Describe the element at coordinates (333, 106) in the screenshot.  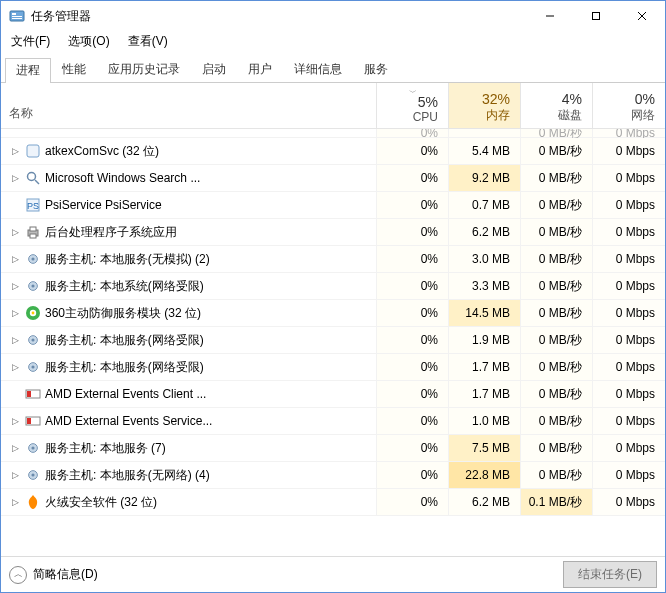
I see `table-header: 名称 ﹀ 5% CPU 32% 内存 4% 磁盘 0% 网络` at that location.